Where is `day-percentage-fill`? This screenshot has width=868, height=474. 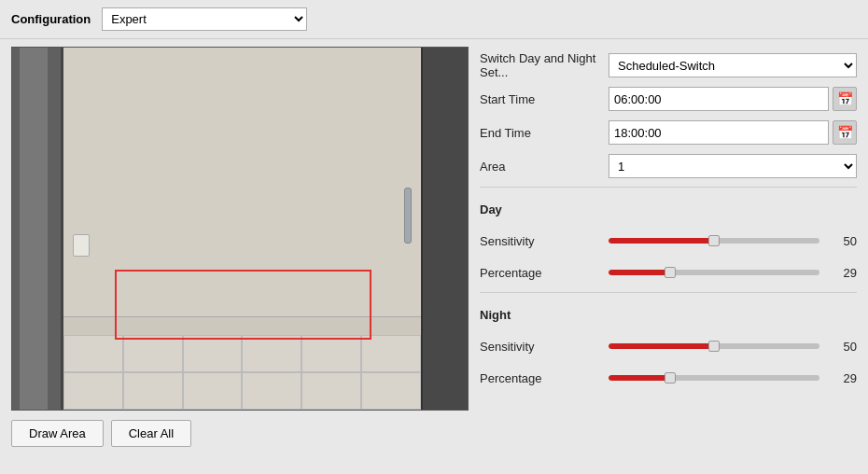
day-percentage-fill is located at coordinates (639, 272).